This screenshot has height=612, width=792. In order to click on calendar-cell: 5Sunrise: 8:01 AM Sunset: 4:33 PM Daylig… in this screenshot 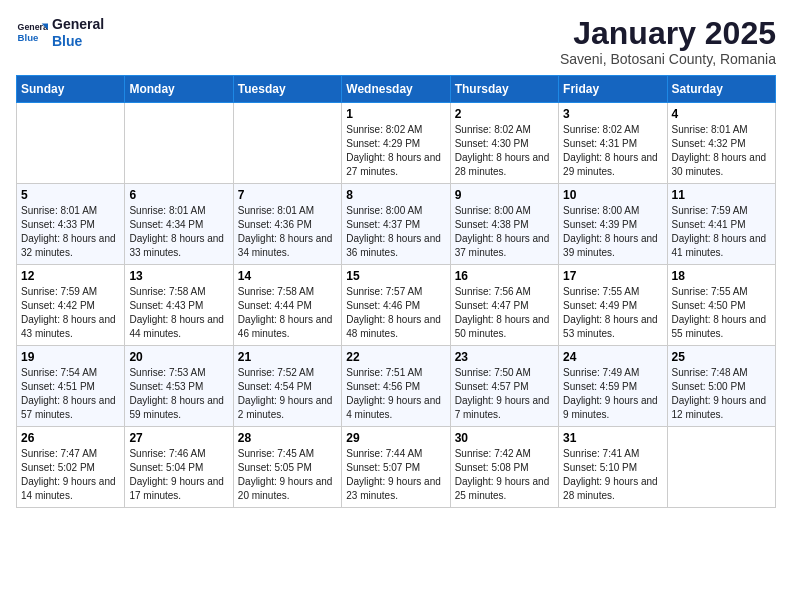, I will do `click(71, 224)`.